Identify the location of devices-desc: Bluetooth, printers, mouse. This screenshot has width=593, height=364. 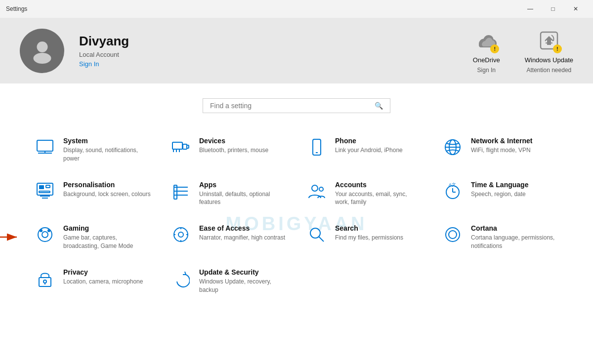
(234, 150).